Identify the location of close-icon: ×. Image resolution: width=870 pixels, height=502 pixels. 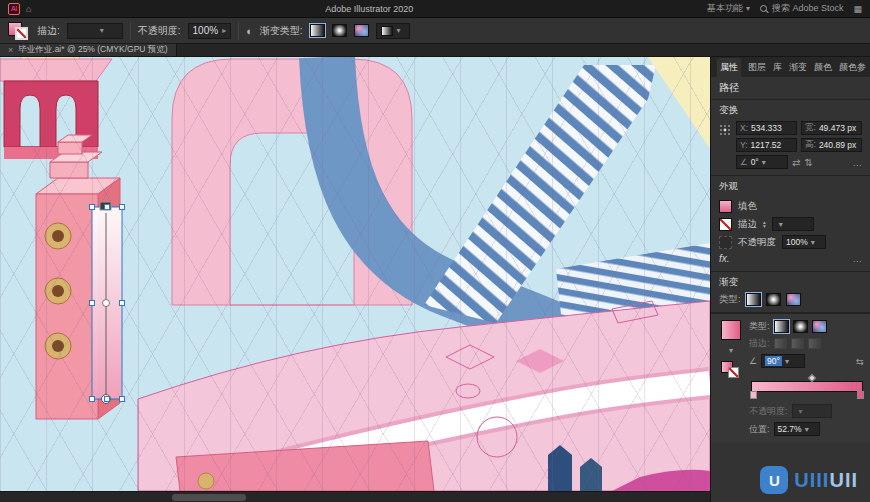
(10, 50).